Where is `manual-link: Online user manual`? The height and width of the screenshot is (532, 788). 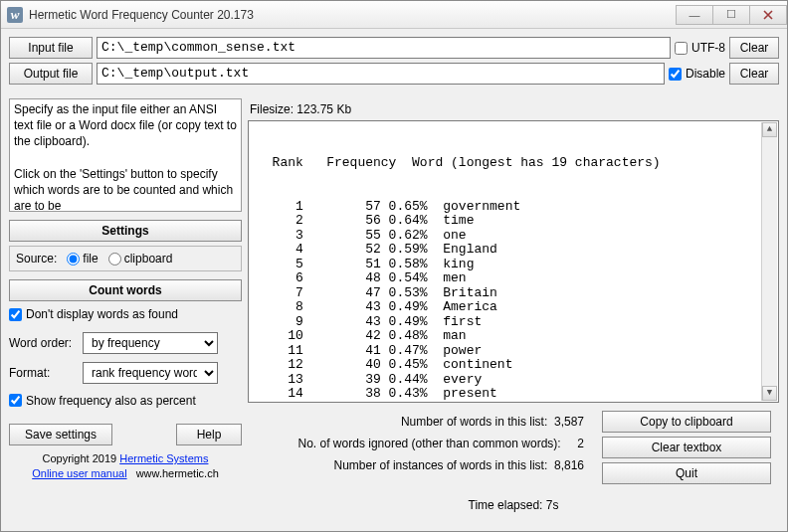 manual-link: Online user manual is located at coordinates (80, 473).